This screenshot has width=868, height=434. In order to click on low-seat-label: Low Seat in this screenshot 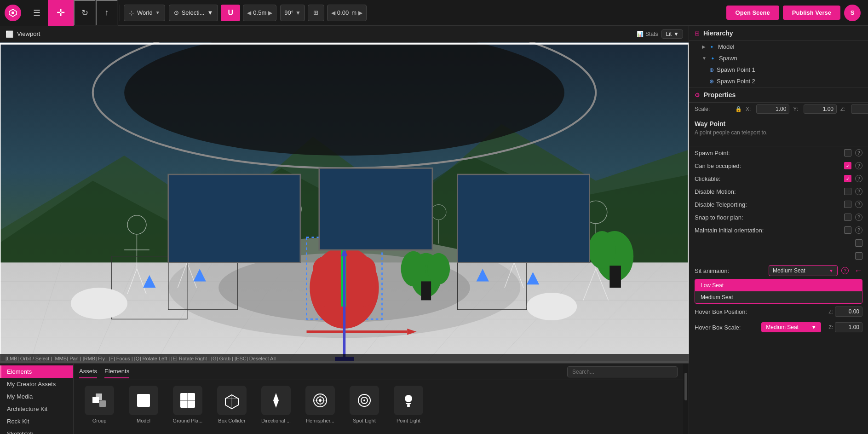, I will do `click(712, 285)`.